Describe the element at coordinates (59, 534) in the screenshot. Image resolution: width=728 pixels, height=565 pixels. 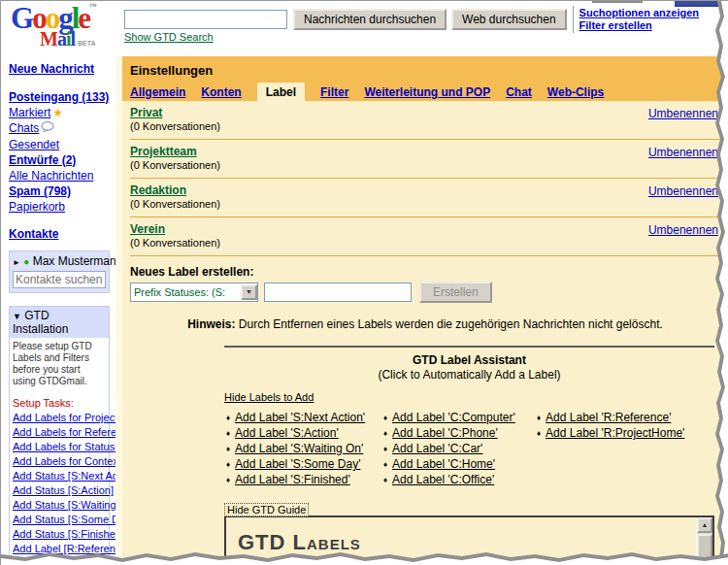
I see `setup-task: Add Status [S:Finished]` at that location.